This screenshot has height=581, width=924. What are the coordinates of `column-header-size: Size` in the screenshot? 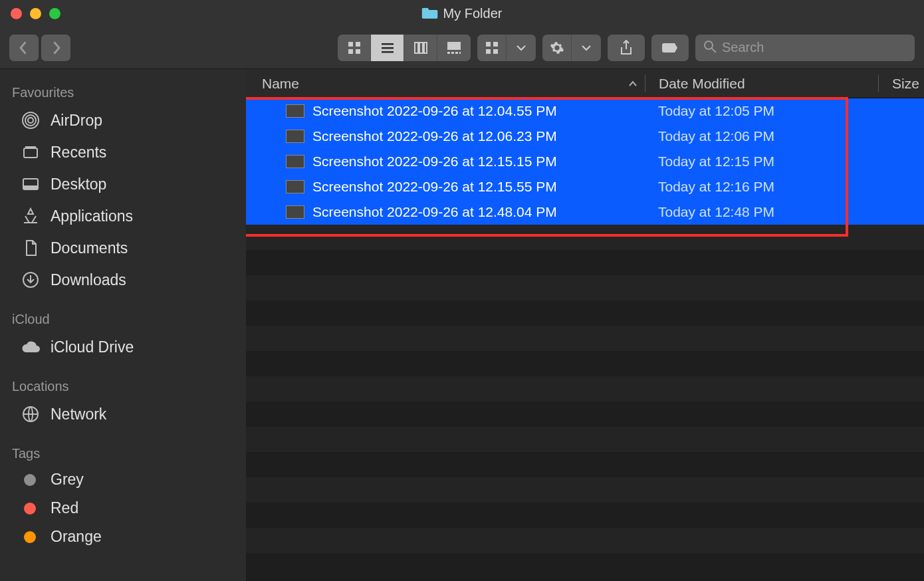 It's located at (901, 84).